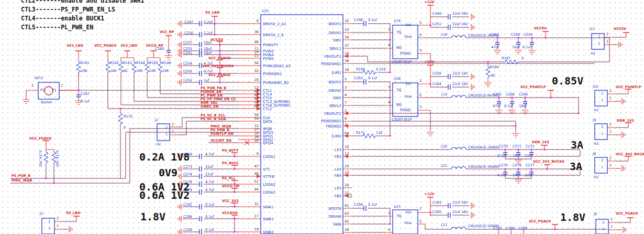  Describe the element at coordinates (206, 80) in the screenshot. I see `cap-value: 1uf` at that location.